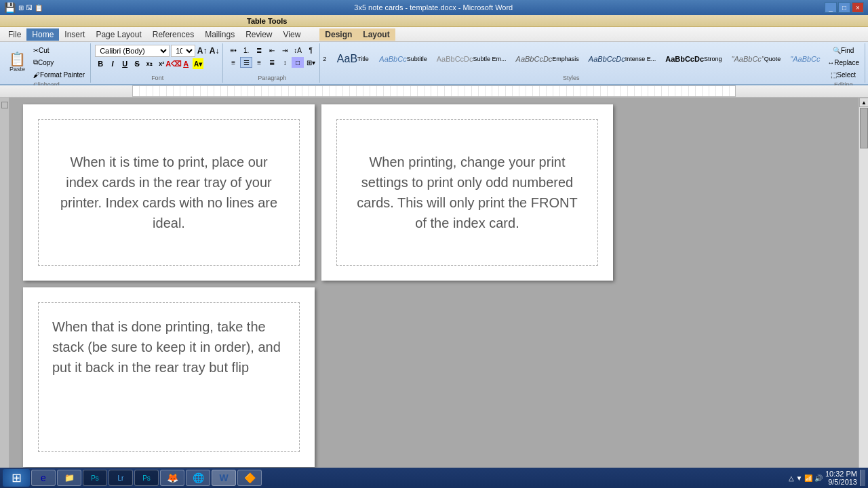 The image size is (868, 488). I want to click on shading-button: □, so click(298, 62).